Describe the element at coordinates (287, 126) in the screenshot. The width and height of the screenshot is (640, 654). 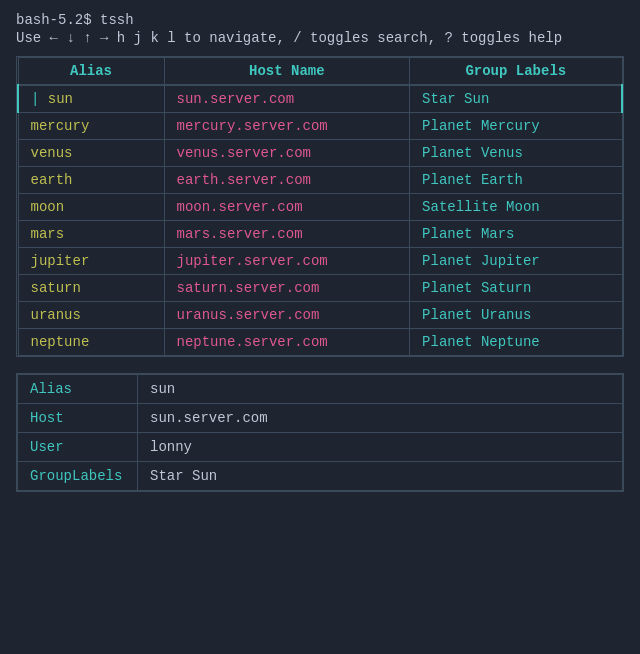
I see `host-cell: mercury.server.com` at that location.